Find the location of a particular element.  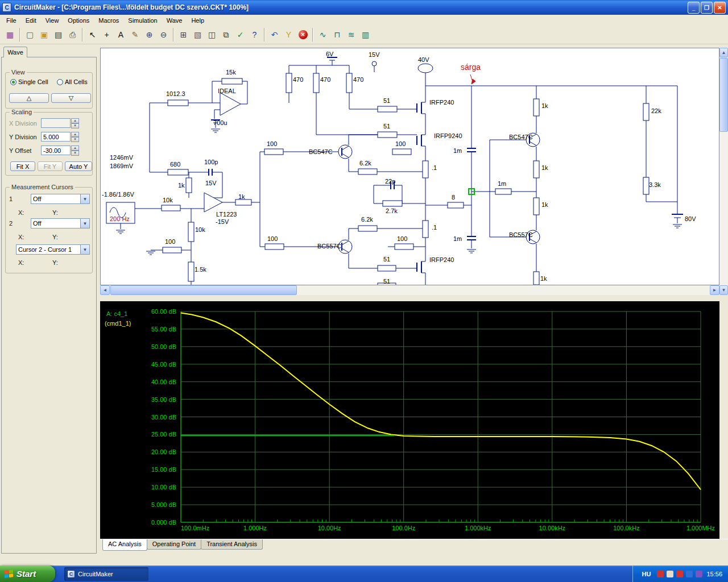

tab-transient-analysis: Transient Analysis is located at coordinates (232, 544).